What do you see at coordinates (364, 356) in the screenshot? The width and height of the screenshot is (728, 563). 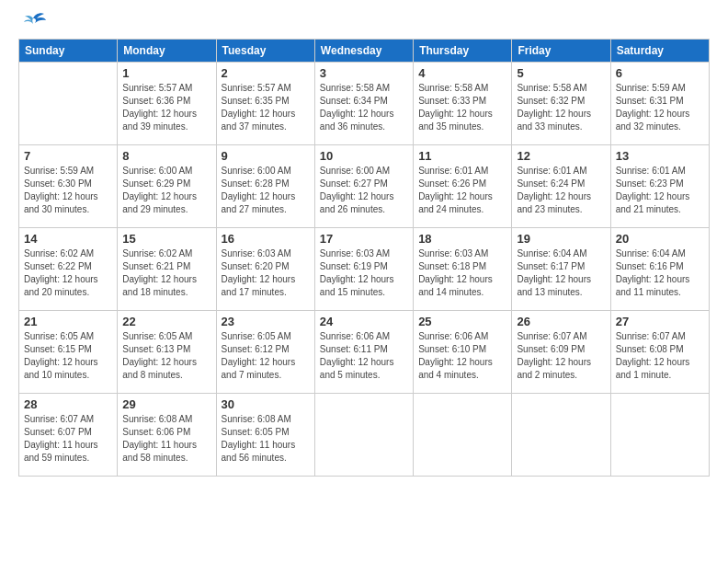 I see `day-info: Sunrise: 6:06 AM Sunset: 6:11 PM Dayligh…` at bounding box center [364, 356].